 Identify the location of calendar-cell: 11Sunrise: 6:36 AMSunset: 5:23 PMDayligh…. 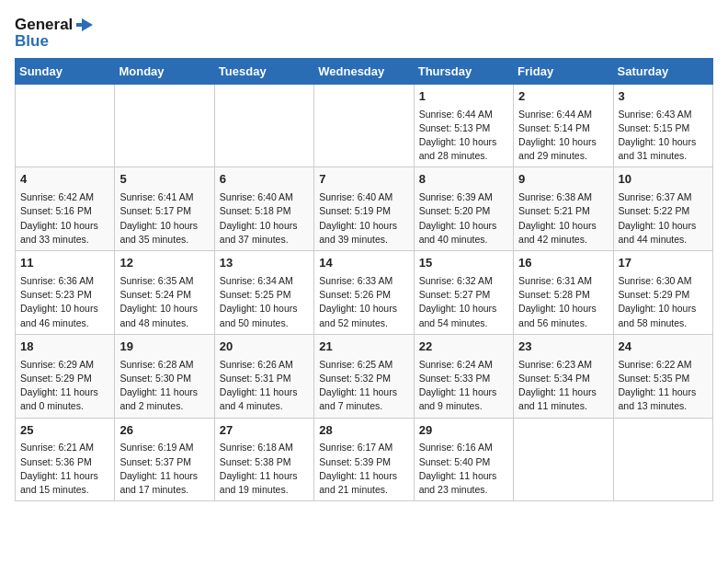
(65, 293).